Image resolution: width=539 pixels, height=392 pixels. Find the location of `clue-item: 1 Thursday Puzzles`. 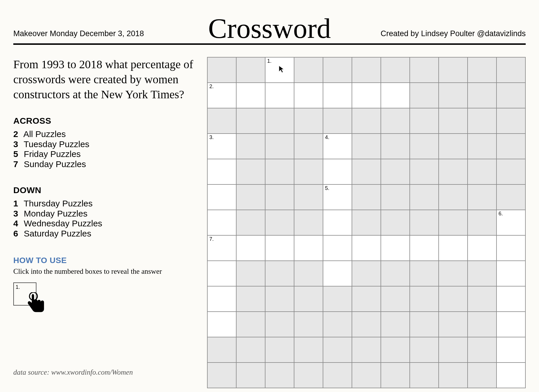

clue-item: 1 Thursday Puzzles is located at coordinates (104, 204).